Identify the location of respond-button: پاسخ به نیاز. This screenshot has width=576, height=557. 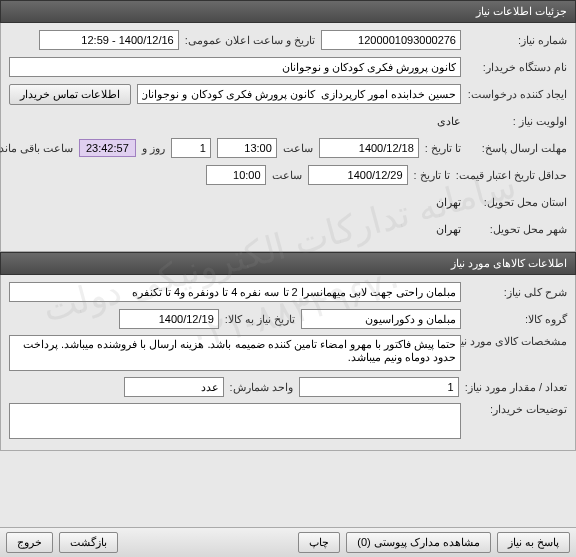
(534, 542).